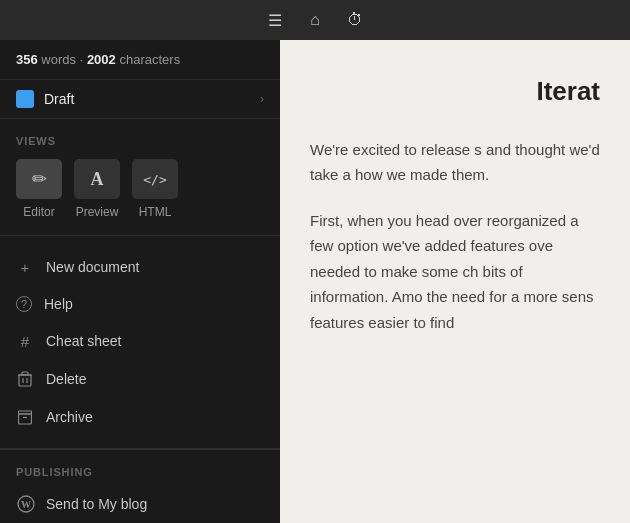 The image size is (630, 523). I want to click on clock-icon: ⏱, so click(355, 20).